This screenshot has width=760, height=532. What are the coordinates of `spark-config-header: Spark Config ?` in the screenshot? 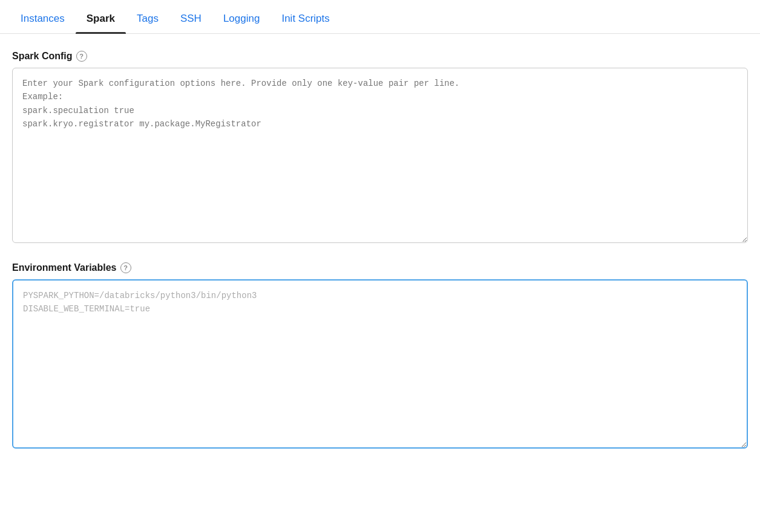 It's located at (380, 56).